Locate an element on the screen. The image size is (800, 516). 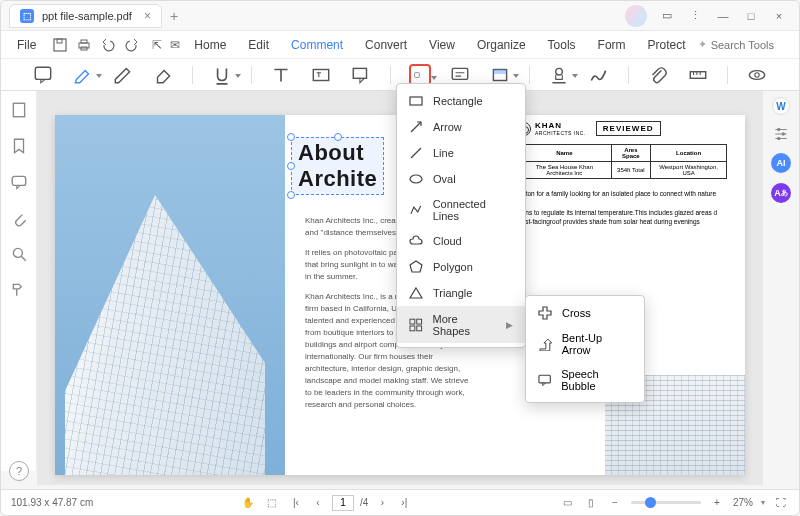
oval-icon is located at coordinates (416, 179).